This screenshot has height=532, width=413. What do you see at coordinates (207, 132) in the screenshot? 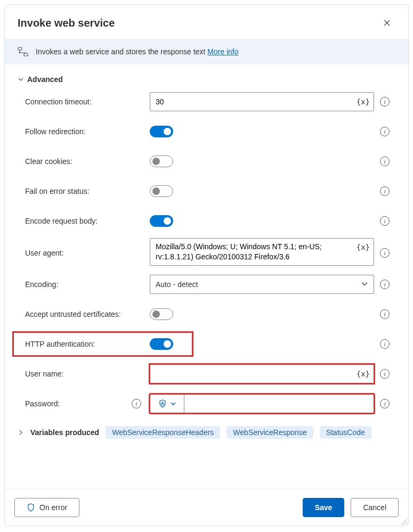
I see `row-follow-redirection: Follow redirection: i` at bounding box center [207, 132].